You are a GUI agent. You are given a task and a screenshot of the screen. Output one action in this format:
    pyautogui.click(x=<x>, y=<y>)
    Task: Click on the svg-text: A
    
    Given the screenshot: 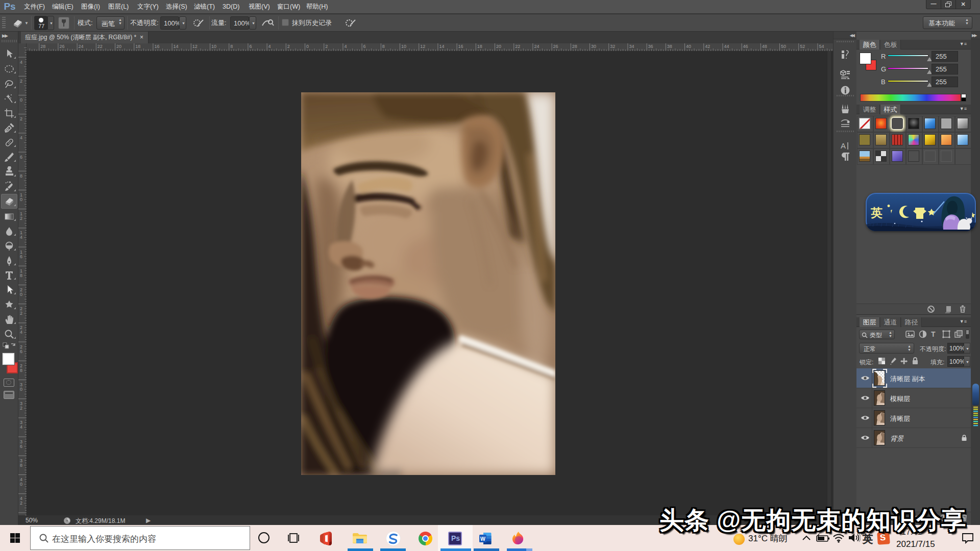 What is the action you would take?
    pyautogui.click(x=843, y=146)
    